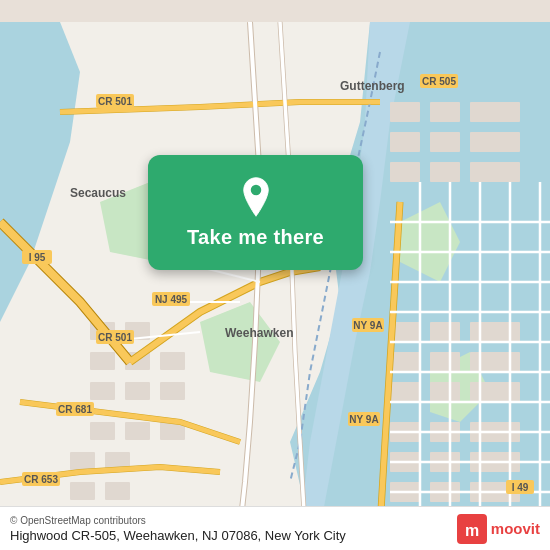 This screenshot has width=550, height=550. Describe the element at coordinates (472, 529) in the screenshot. I see `moovit-icon: m` at that location.